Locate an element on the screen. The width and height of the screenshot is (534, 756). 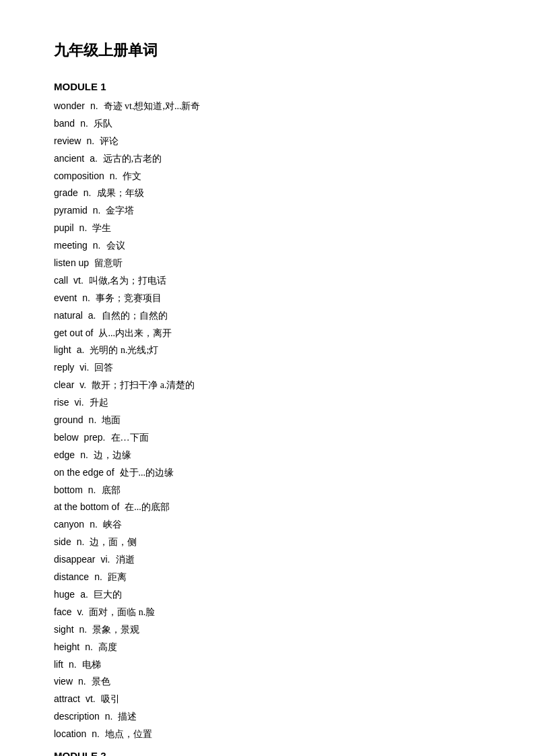
word-english: ancient is located at coordinates (69, 158).